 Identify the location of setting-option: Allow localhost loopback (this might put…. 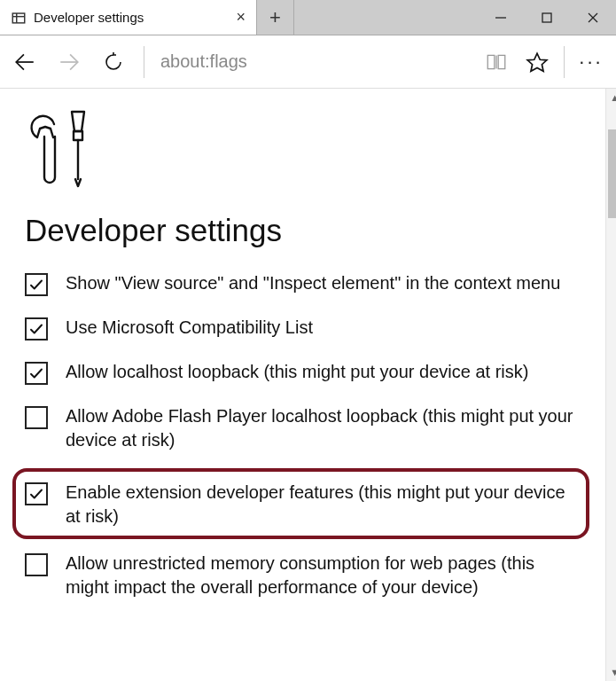
(303, 372).